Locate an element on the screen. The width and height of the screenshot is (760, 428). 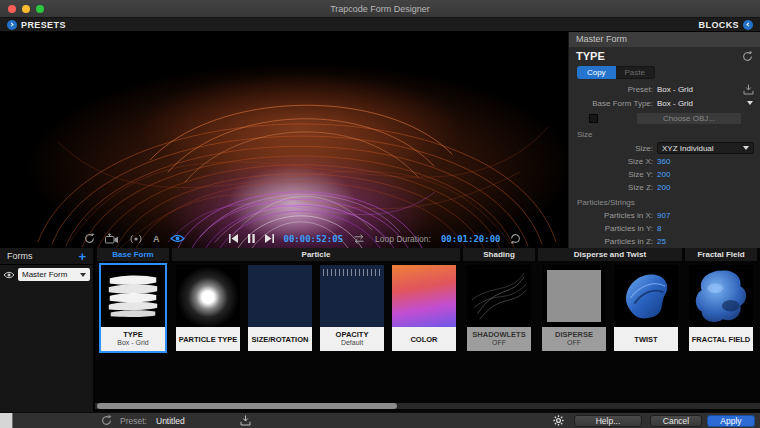
particles-z-value: 25 is located at coordinates (662, 242).